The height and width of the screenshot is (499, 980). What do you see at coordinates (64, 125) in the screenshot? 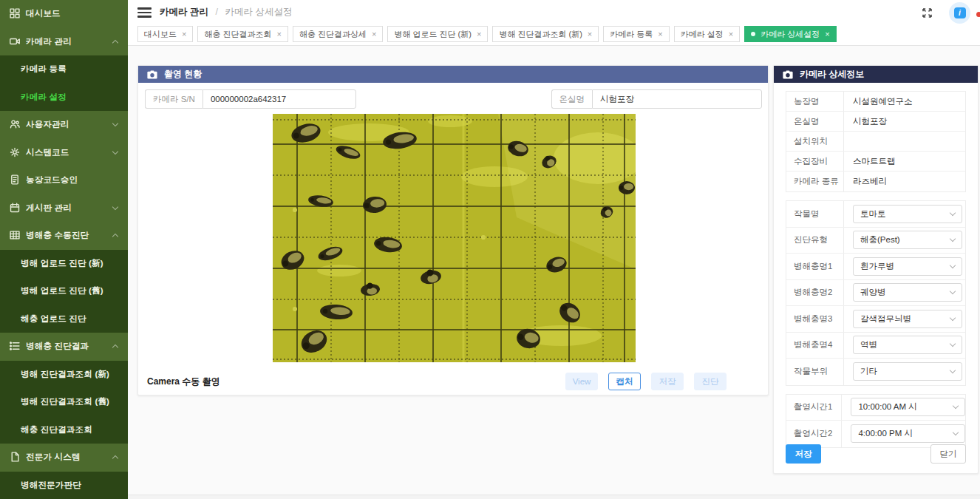
I see `sidebar-item-user-management: 사용자관리` at bounding box center [64, 125].